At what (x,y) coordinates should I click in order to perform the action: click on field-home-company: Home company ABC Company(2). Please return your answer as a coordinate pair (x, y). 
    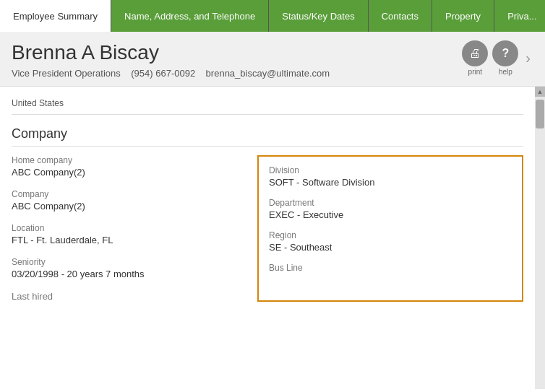
    Looking at the image, I should click on (127, 166).